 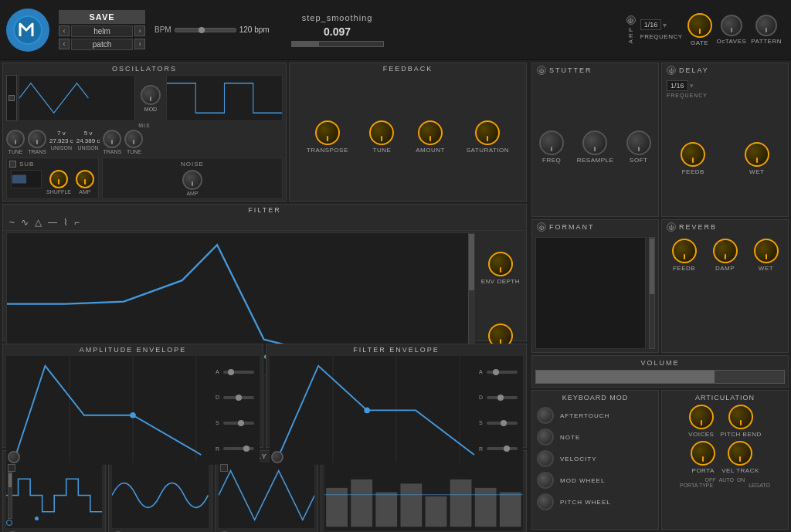 I want to click on sub-shuffle-label: SHUFFLE, so click(x=59, y=191).